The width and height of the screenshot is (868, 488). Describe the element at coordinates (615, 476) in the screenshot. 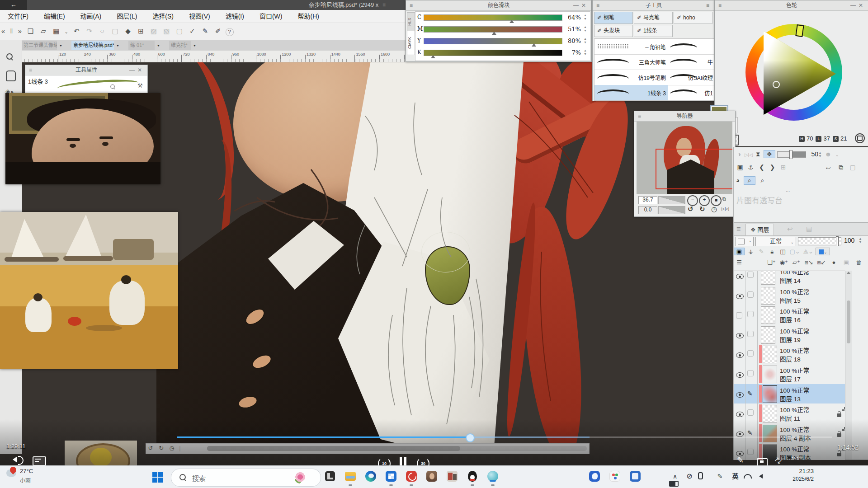

I see `meeting-app-icon` at that location.